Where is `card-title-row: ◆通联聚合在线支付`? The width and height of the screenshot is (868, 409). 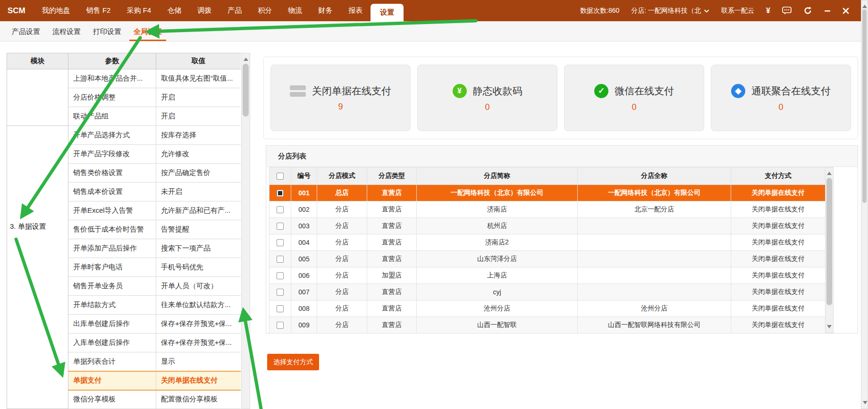 card-title-row: ◆通联聚合在线支付 is located at coordinates (781, 91).